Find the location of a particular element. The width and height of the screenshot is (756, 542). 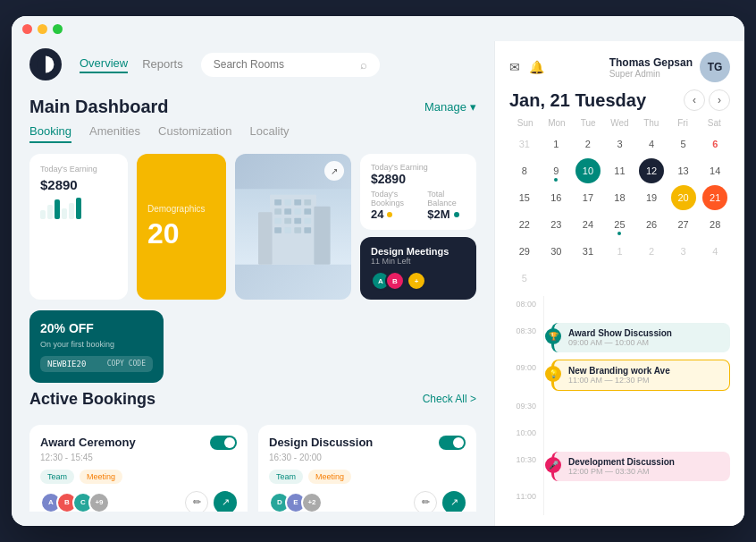

tab-customization: Customization is located at coordinates (195, 134).